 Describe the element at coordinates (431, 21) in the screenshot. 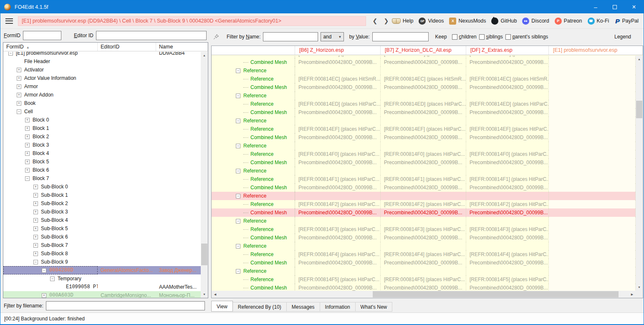

I see `toolbar-link-videos: Videos` at that location.